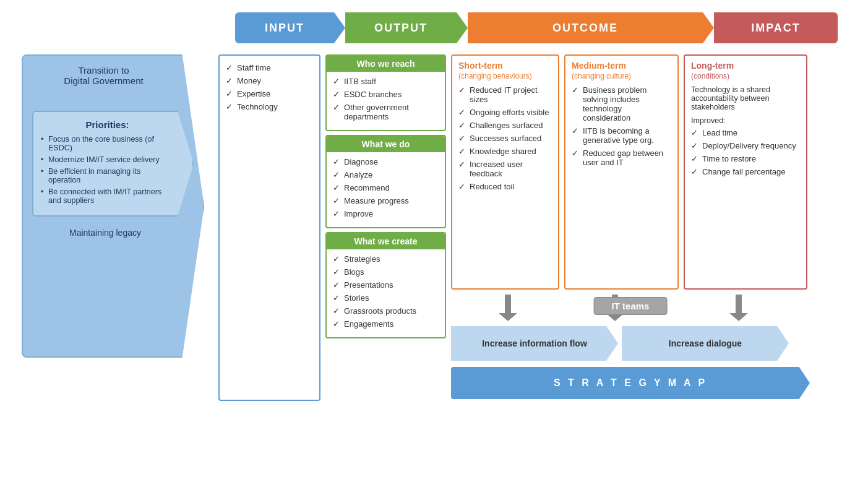 The height and width of the screenshot is (495, 868). Describe the element at coordinates (776, 28) in the screenshot. I see `impact-label: IMPACT` at that location.